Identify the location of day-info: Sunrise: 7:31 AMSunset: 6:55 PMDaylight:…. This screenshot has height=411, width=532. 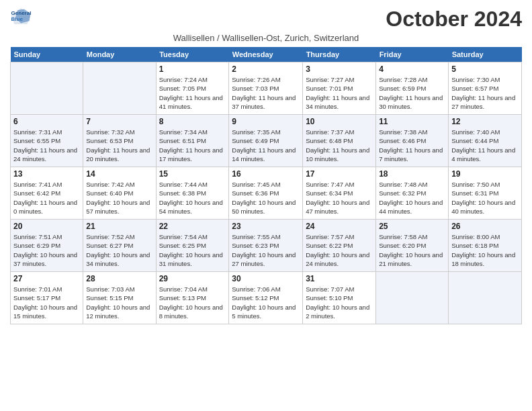
(47, 145).